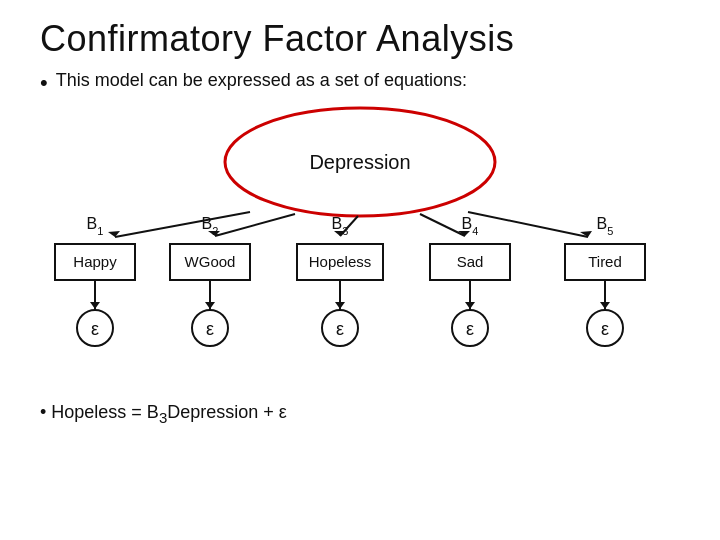 Image resolution: width=720 pixels, height=540 pixels. I want to click on svg-text: WGood, so click(210, 262).